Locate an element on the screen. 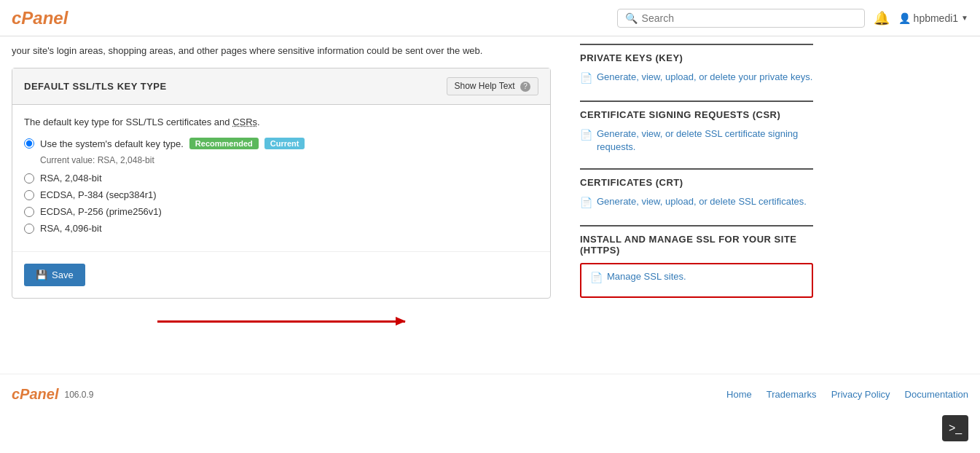 The width and height of the screenshot is (980, 453). current-value-text: Current value: RSA, 2,048-bit is located at coordinates (289, 160).